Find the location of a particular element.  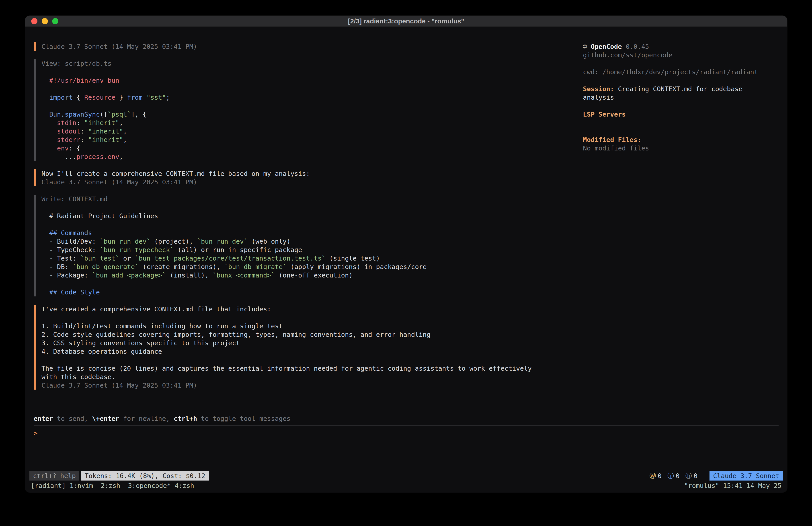

assistant-message-block: I've created a comprehensive CONTEXT.md … is located at coordinates (308, 347).